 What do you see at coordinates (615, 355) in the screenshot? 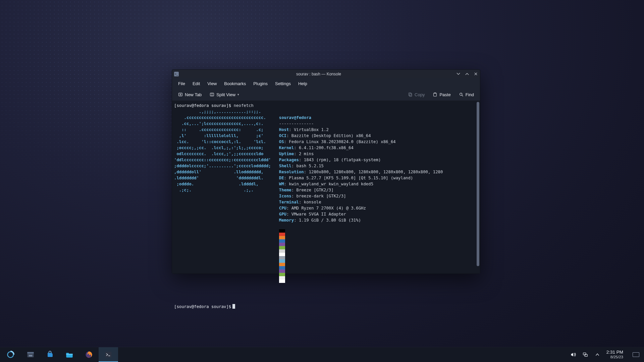
I see `clock: 2:31 PM 8/25/23` at bounding box center [615, 355].